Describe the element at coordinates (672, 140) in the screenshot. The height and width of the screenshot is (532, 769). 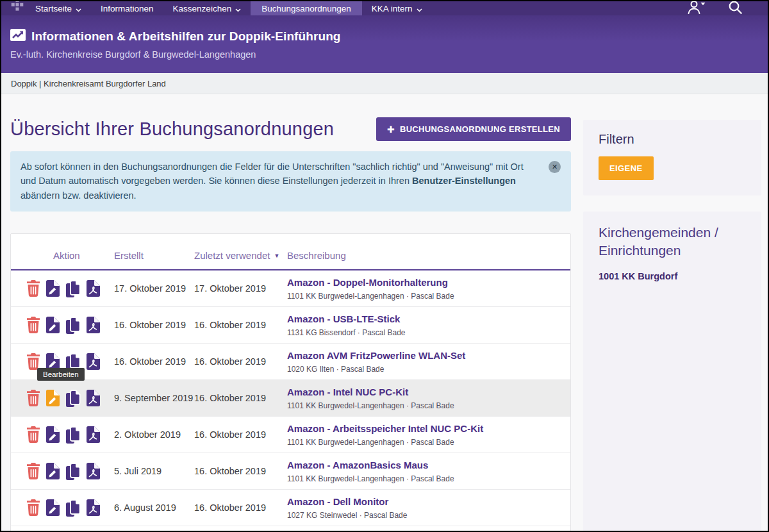
I see `filter-title: Filtern` at that location.